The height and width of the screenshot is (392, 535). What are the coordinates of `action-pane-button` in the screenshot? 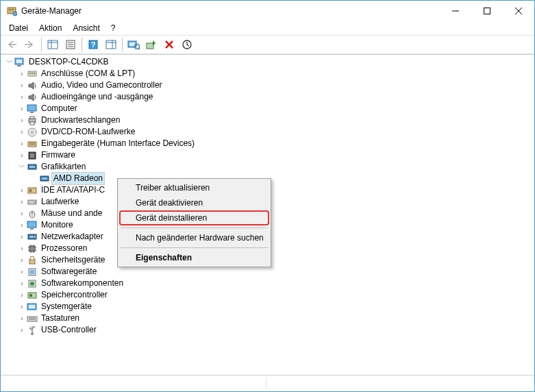 It's located at (111, 45).